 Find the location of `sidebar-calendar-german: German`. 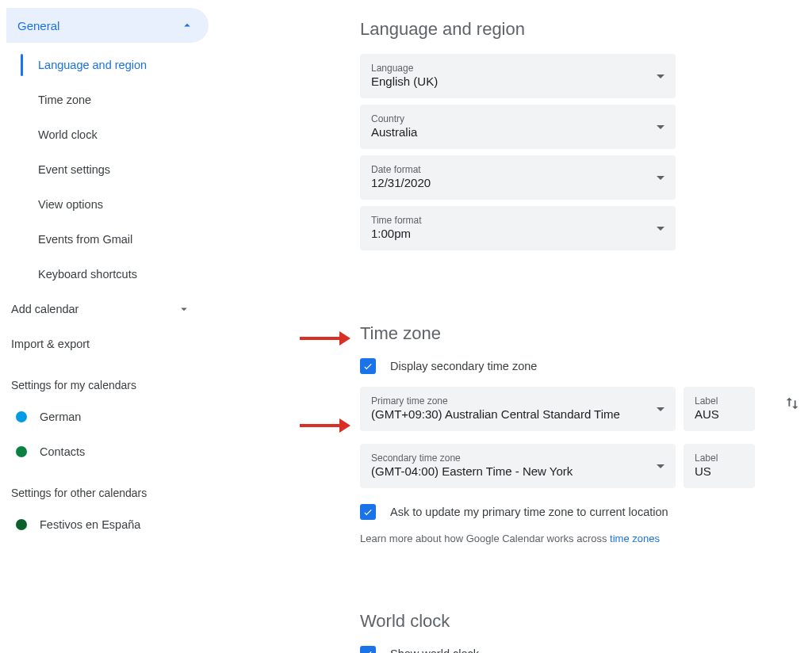

sidebar-calendar-german: German is located at coordinates (122, 417).